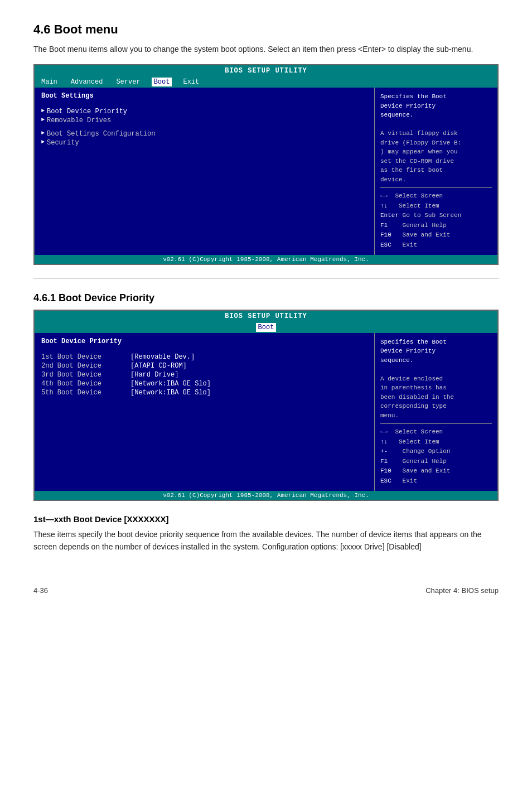 The width and height of the screenshot is (532, 791). What do you see at coordinates (63, 143) in the screenshot?
I see `security-label: Security` at bounding box center [63, 143].